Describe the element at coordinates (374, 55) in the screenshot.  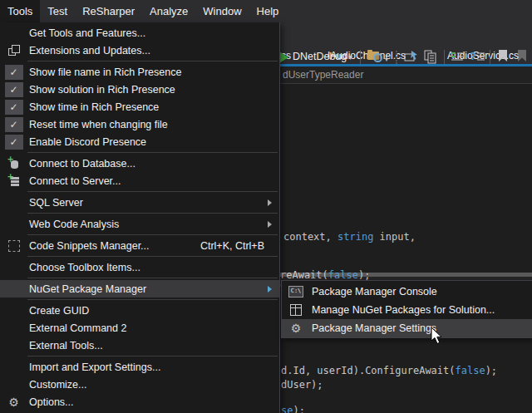
I see `find-in-files-button` at that location.